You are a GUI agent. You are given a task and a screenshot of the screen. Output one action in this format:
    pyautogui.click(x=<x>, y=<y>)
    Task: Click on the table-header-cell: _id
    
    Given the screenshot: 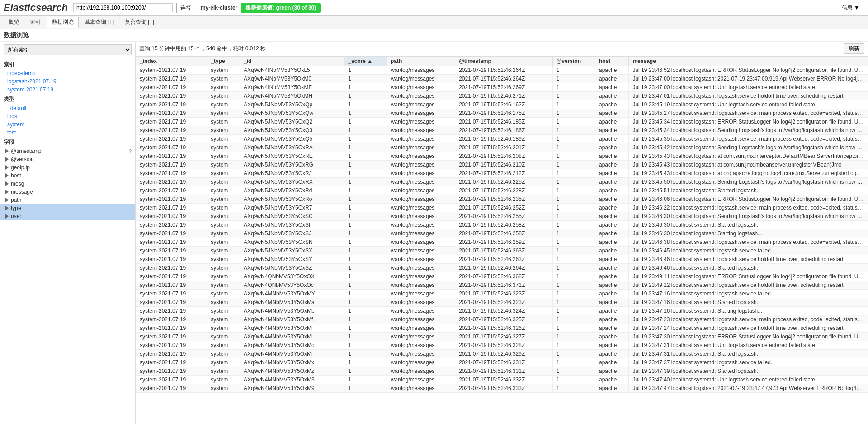 What is the action you would take?
    pyautogui.click(x=292, y=62)
    